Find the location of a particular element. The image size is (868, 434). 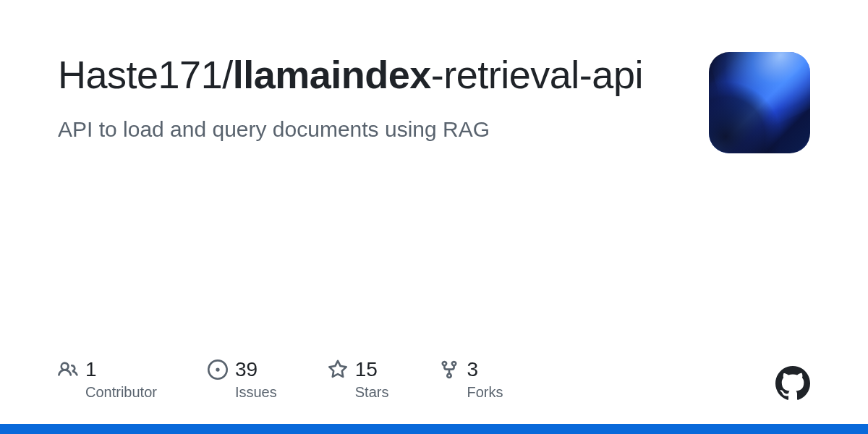

stat-stars: 15 Stars is located at coordinates (359, 379).